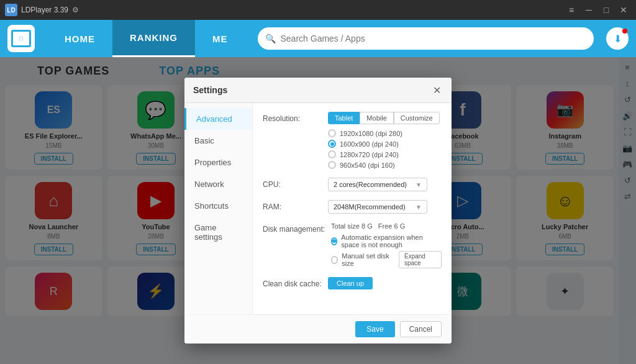 The height and width of the screenshot is (364, 636). I want to click on download-btn: ⬇, so click(617, 39).